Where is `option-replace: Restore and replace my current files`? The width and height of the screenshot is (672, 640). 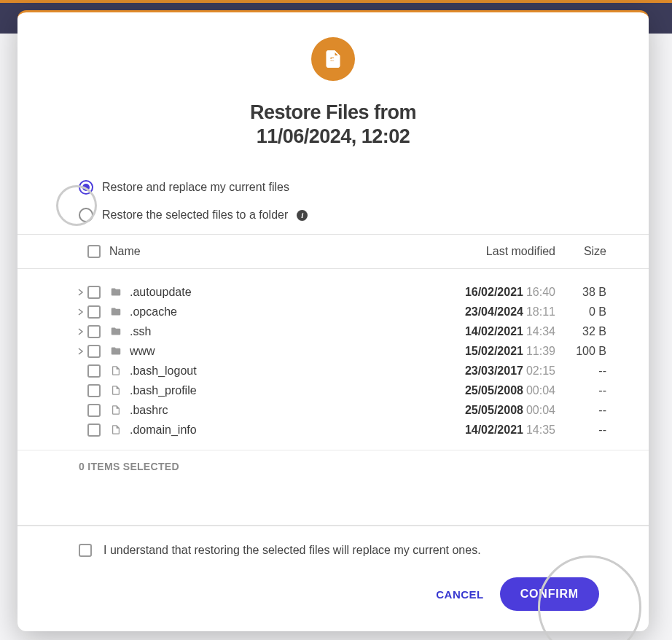 option-replace: Restore and replace my current files is located at coordinates (342, 187).